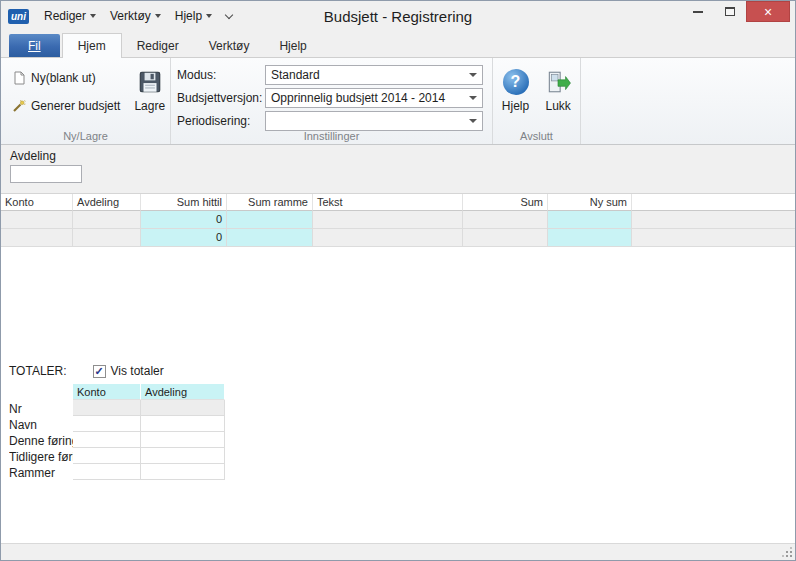 This screenshot has width=796, height=561. Describe the element at coordinates (188, 16) in the screenshot. I see `menu-label: Hjelp` at that location.